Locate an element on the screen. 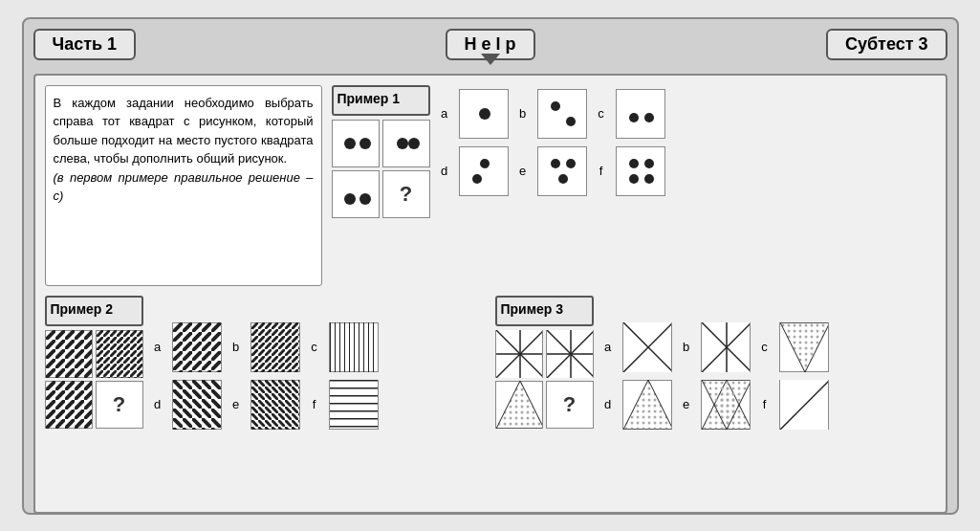 The width and height of the screenshot is (980, 531). e3-question: ? is located at coordinates (570, 405).